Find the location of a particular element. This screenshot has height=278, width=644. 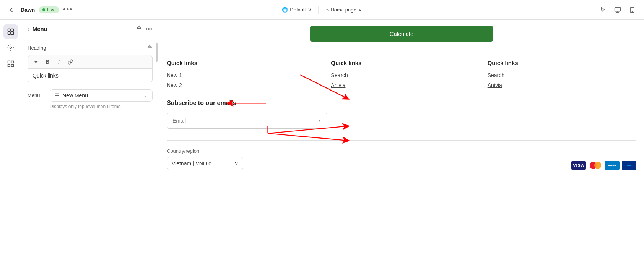

link-btn is located at coordinates (70, 62).